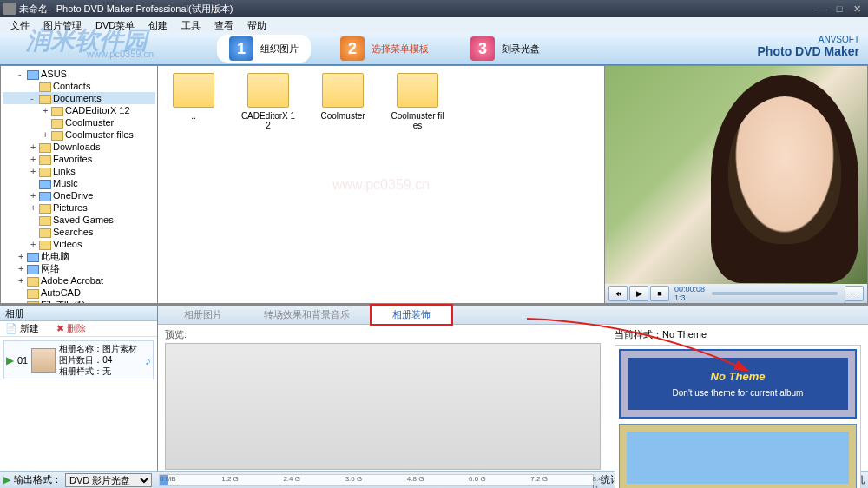 This screenshot has height=488, width=868. Describe the element at coordinates (268, 102) in the screenshot. I see `folder-item: CADEditorX 12` at that location.